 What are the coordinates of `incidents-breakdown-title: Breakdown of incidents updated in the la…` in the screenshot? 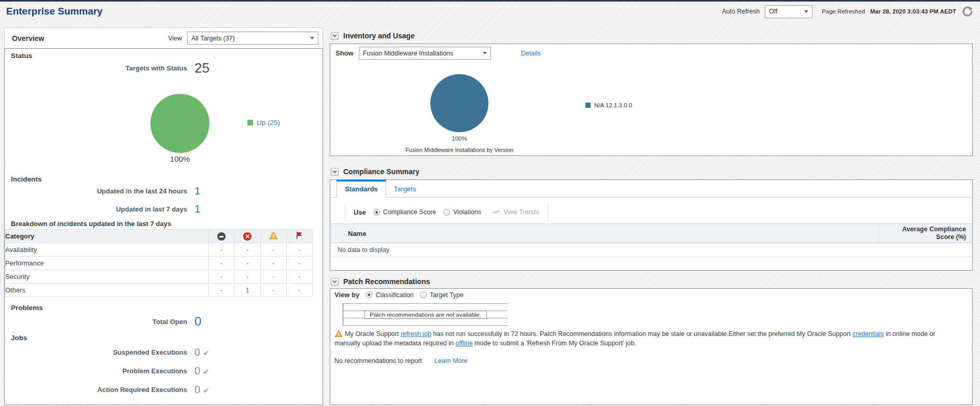 It's located at (91, 224).